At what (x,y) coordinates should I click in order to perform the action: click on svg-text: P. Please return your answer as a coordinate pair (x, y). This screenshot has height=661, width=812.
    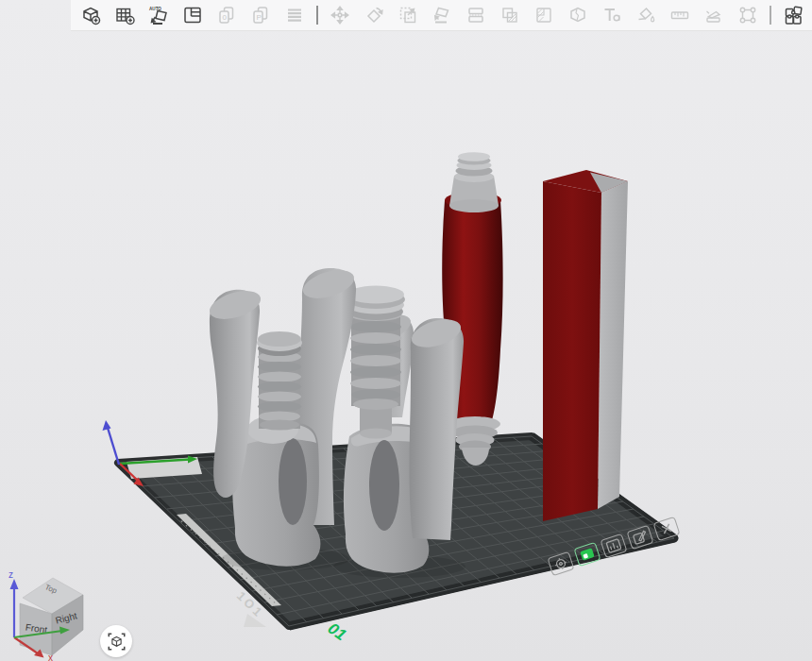
    Looking at the image, I should click on (259, 17).